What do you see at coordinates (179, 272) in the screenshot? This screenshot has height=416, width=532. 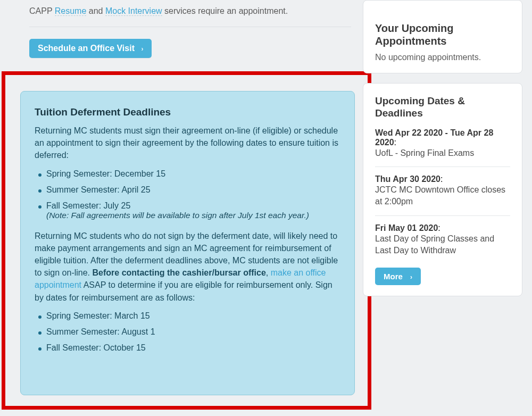 I see `para2-bold: Before contacting the cashier/bursar off…` at bounding box center [179, 272].